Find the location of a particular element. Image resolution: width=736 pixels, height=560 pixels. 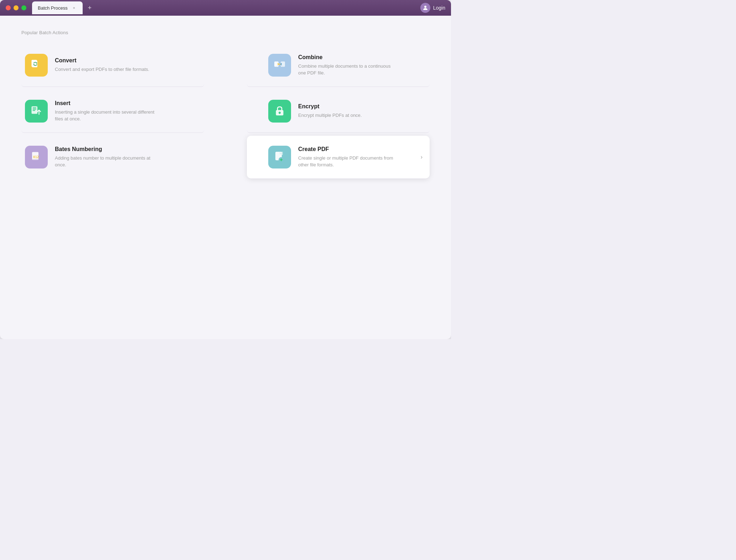

insert-icon-bg is located at coordinates (36, 111).